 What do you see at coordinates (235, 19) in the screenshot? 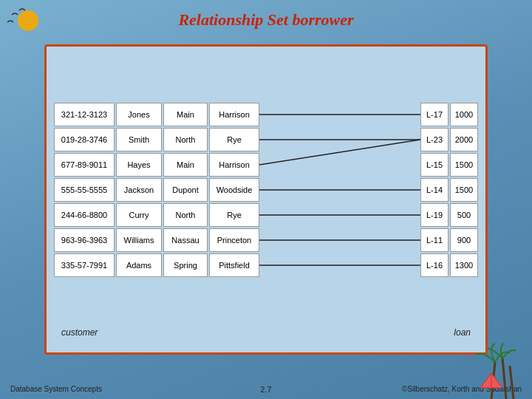
I see `title-static: Relationship Set` at bounding box center [235, 19].